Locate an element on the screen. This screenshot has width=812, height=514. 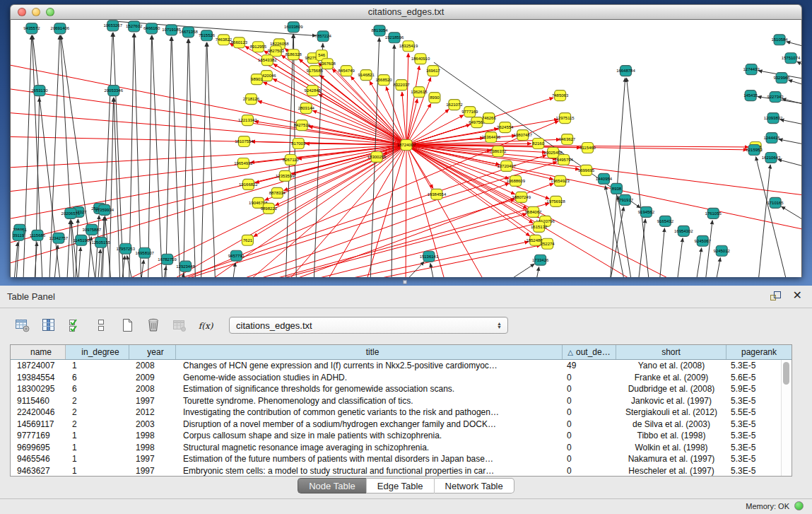
table-row: 2242004622012Investigating the contribut… is located at coordinates (401, 413).